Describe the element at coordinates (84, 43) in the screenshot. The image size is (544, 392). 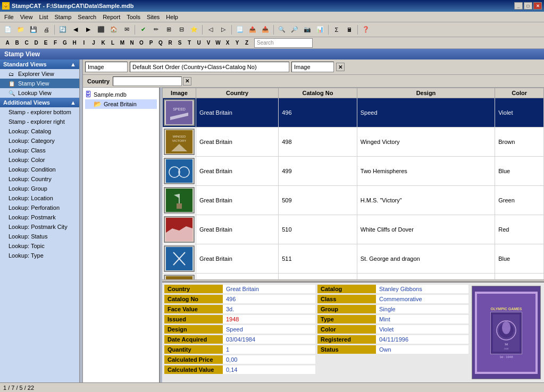
I see `alpha-I: I` at that location.